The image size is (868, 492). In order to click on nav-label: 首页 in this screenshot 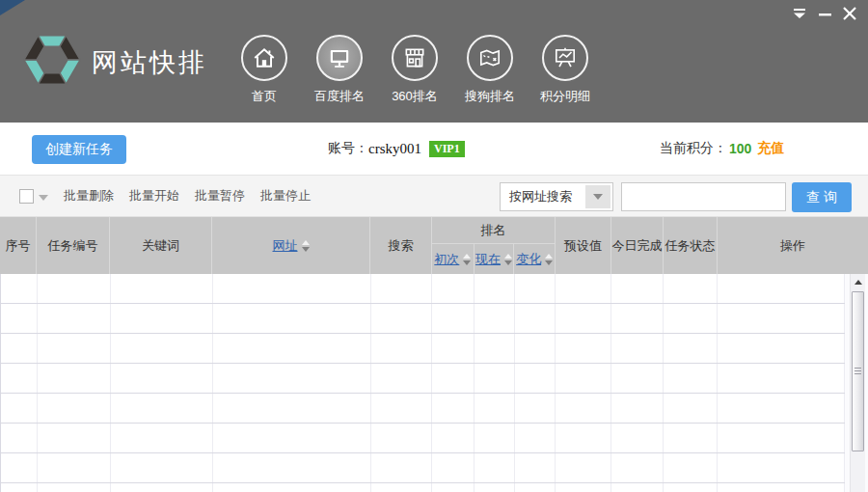, I will do `click(264, 96)`.